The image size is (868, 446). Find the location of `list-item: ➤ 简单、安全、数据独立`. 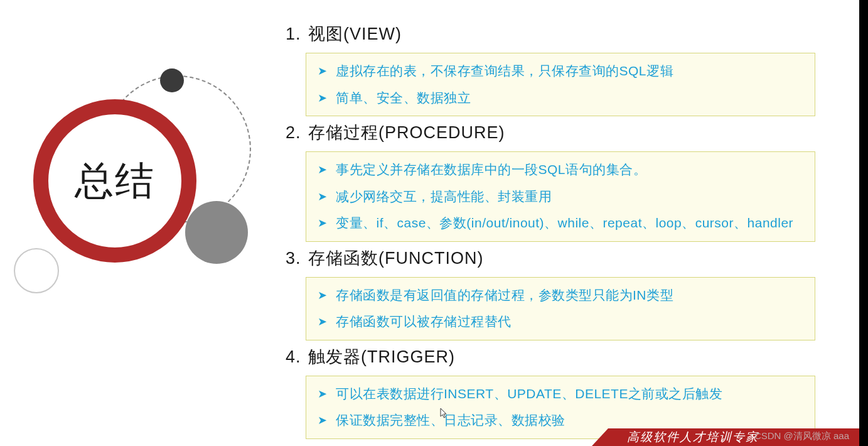

list-item: ➤ 简单、安全、数据独立 is located at coordinates (560, 98).